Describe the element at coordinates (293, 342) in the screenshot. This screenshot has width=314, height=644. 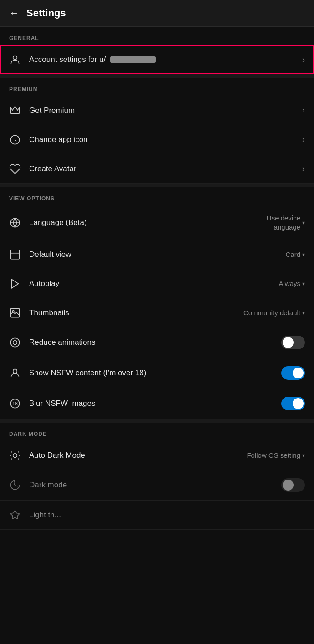
I see `reduce-animations-slider` at that location.